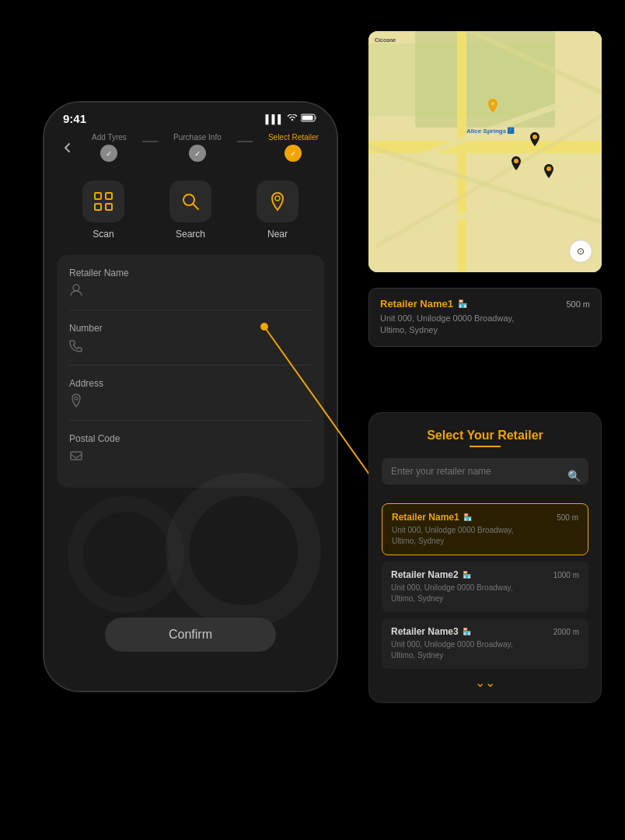  What do you see at coordinates (190, 454) in the screenshot?
I see `form-field-postal: Postal Code` at bounding box center [190, 454].